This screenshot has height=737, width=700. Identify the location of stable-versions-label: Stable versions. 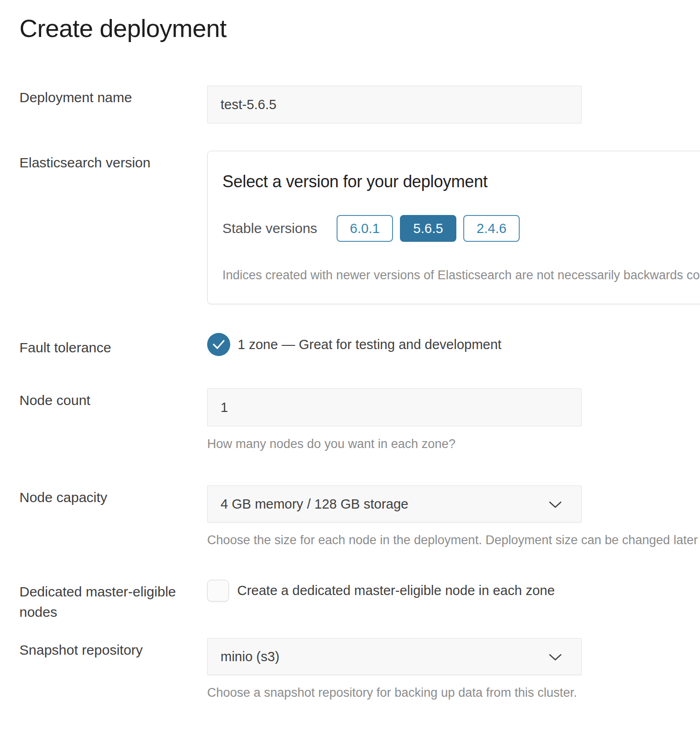
(270, 228).